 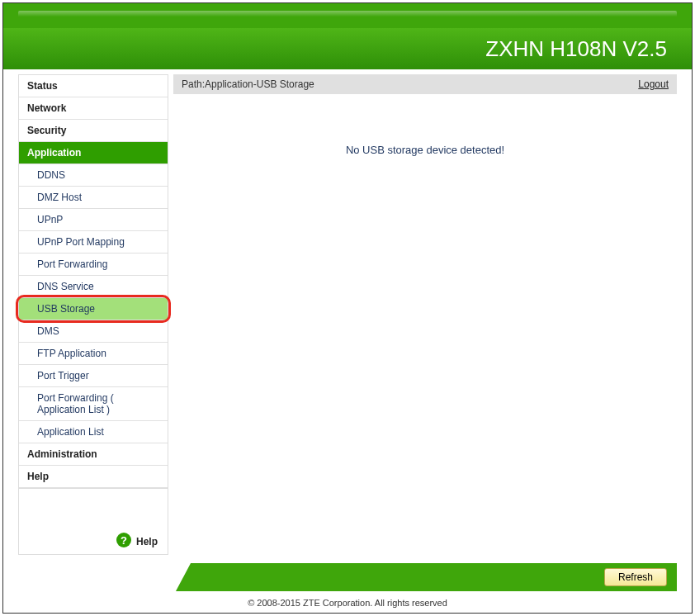 I want to click on header-banner: ZXHN H108N V2.5, so click(x=348, y=36).